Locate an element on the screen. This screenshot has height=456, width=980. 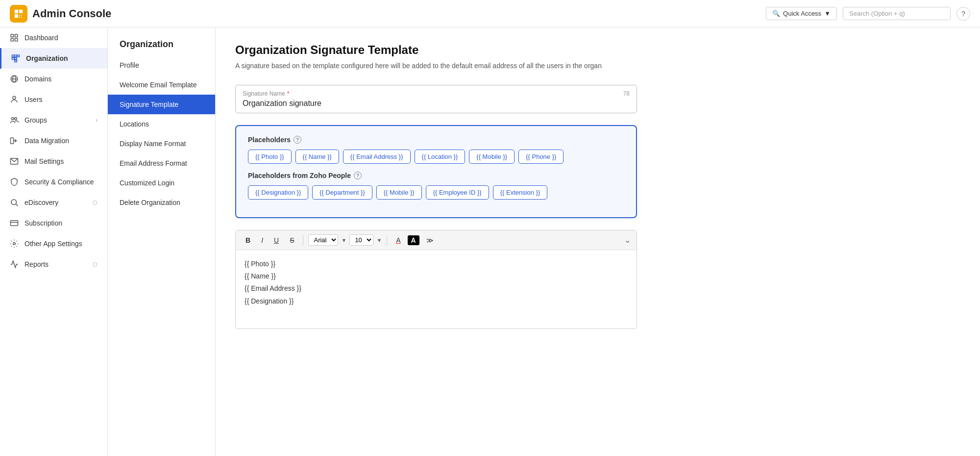
top-bar-left: Admin Console is located at coordinates (61, 14).